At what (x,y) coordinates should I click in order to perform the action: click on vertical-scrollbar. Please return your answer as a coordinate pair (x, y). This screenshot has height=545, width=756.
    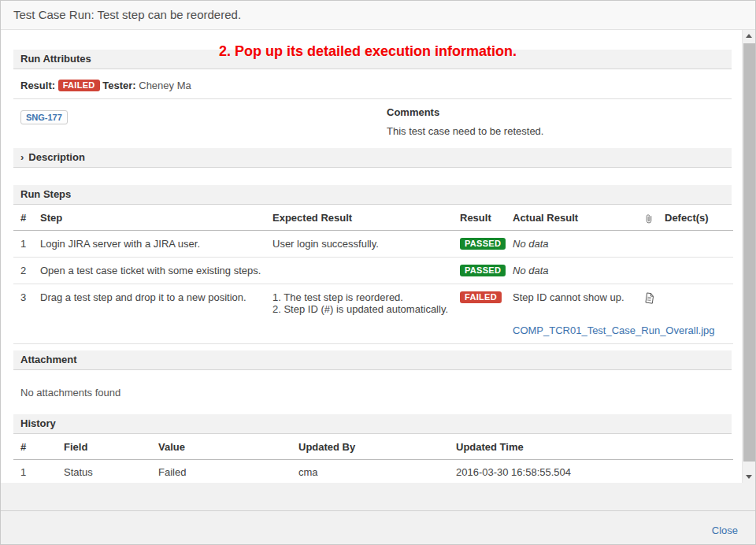
    Looking at the image, I should click on (748, 257).